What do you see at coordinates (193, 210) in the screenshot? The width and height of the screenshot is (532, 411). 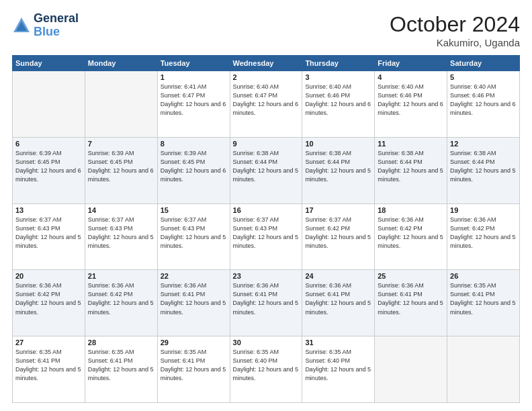 I see `day-number: 15` at bounding box center [193, 210].